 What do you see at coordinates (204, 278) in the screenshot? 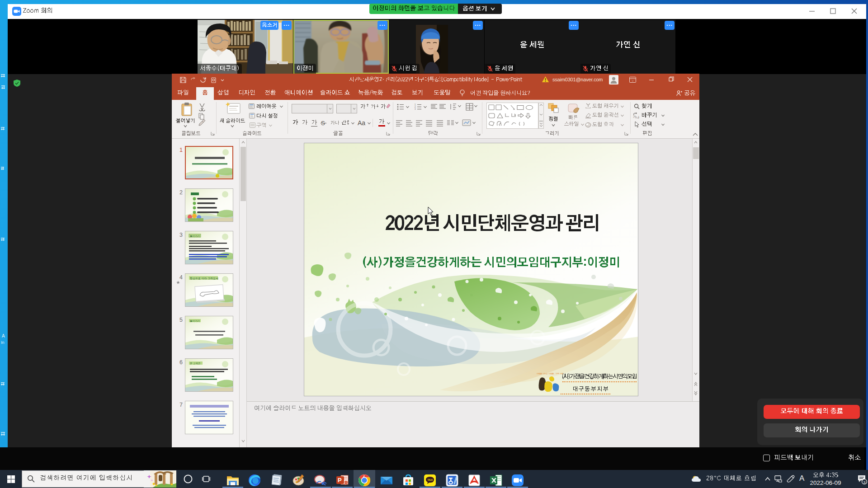
I see `svg-text: 한선으로 따라 그려보세` at bounding box center [204, 278].